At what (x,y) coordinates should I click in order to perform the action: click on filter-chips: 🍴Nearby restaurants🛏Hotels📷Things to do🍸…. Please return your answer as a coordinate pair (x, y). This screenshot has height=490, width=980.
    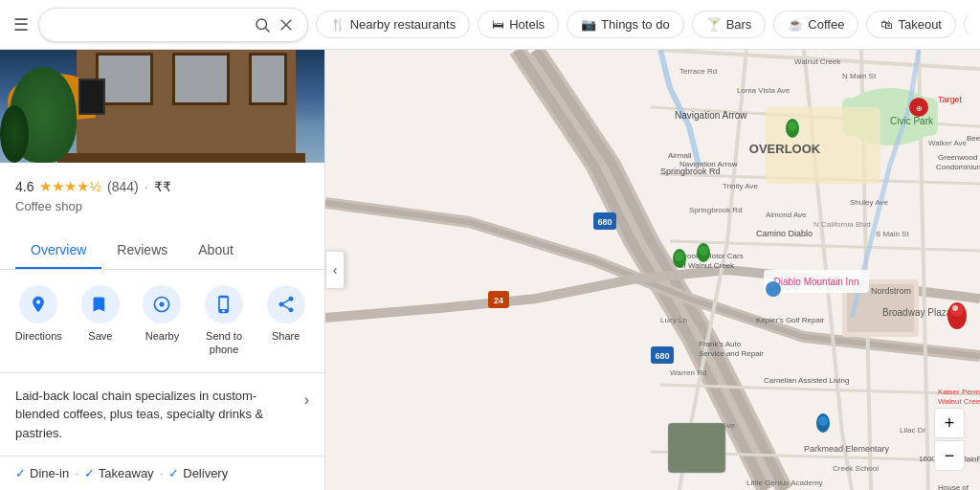
    Looking at the image, I should click on (642, 25).